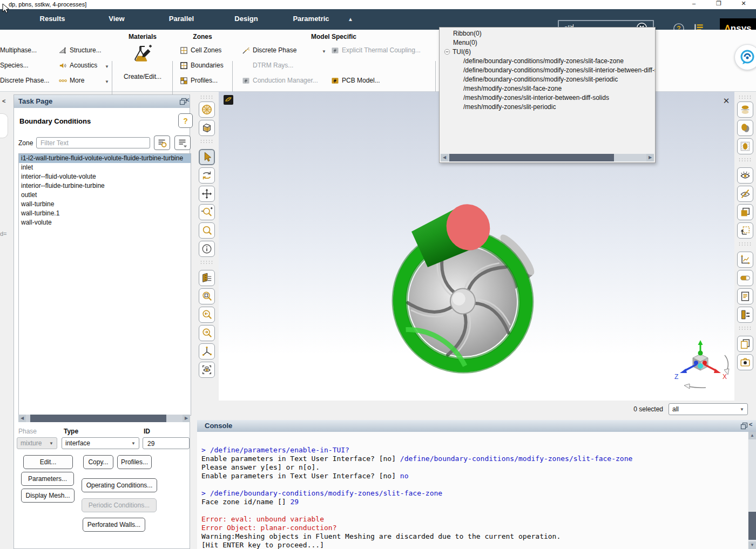 The height and width of the screenshot is (549, 756). I want to click on console-scrollbar: ▲ ▼, so click(752, 490).